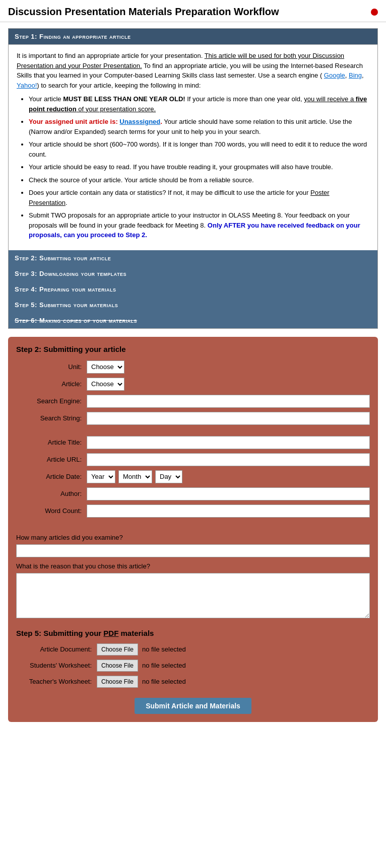 The image size is (386, 868). What do you see at coordinates (193, 633) in the screenshot?
I see `step5-pdf-title: Step 5: Submitting your PDF materials` at bounding box center [193, 633].